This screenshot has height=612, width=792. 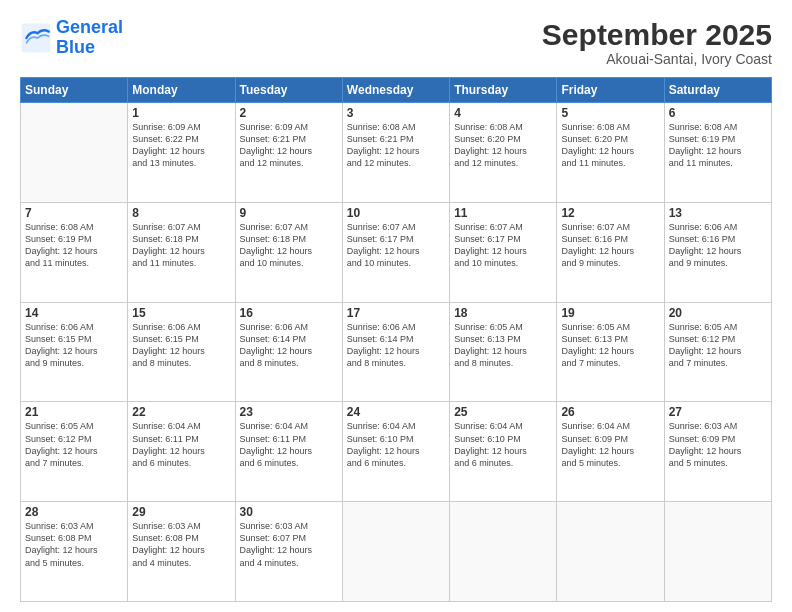 What do you see at coordinates (657, 34) in the screenshot?
I see `calendar-title: September 2025` at bounding box center [657, 34].